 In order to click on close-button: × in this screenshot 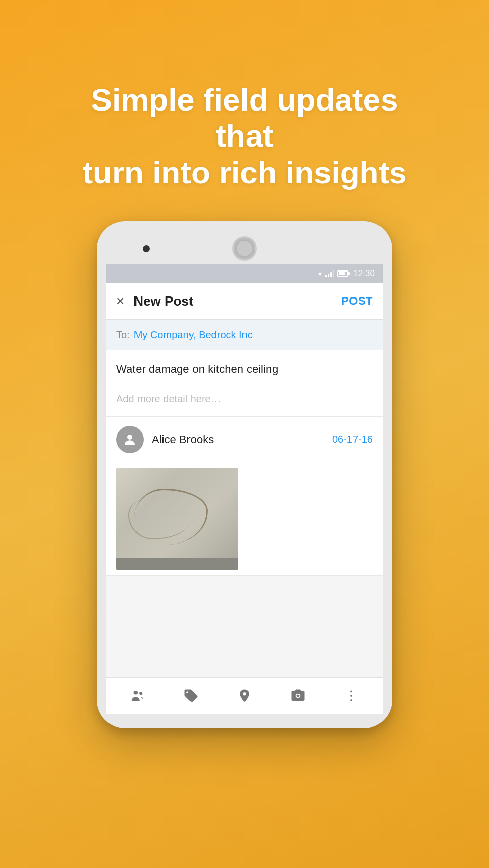, I will do `click(120, 301)`.